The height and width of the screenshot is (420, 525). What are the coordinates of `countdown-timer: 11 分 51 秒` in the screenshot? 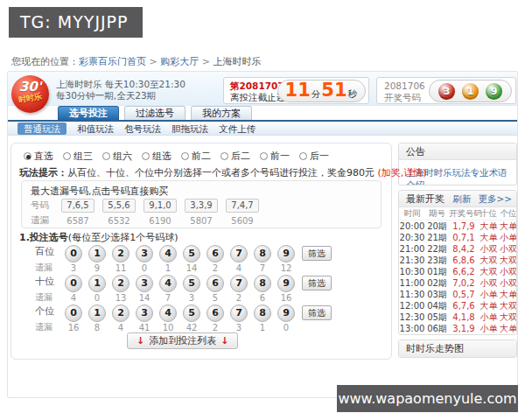 It's located at (322, 91).